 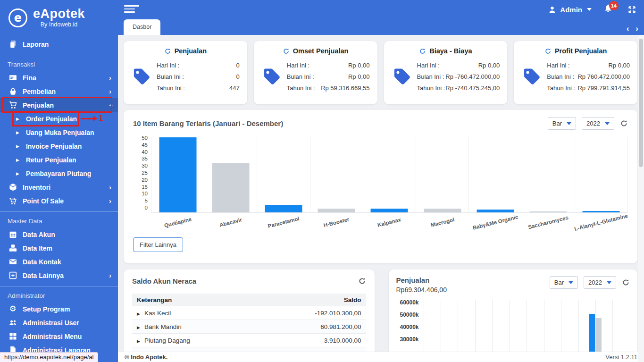 I want to click on scrollbar-track, so click(x=641, y=199).